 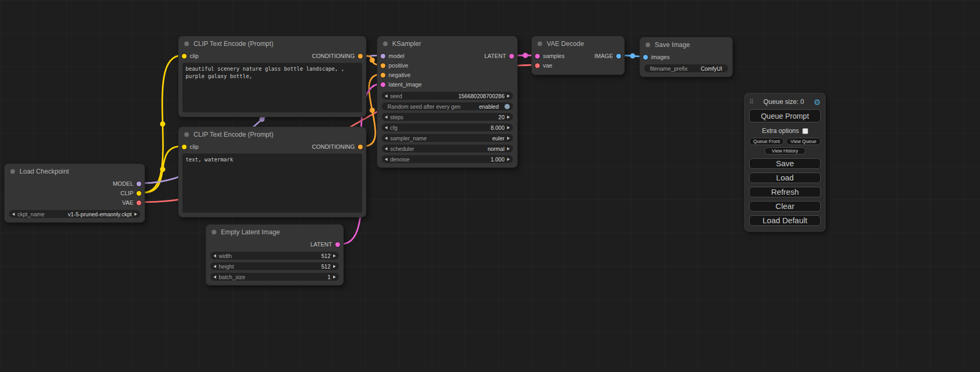 I want to click on node-ksampler: KSampler model LATENT positive negative …, so click(x=447, y=102).